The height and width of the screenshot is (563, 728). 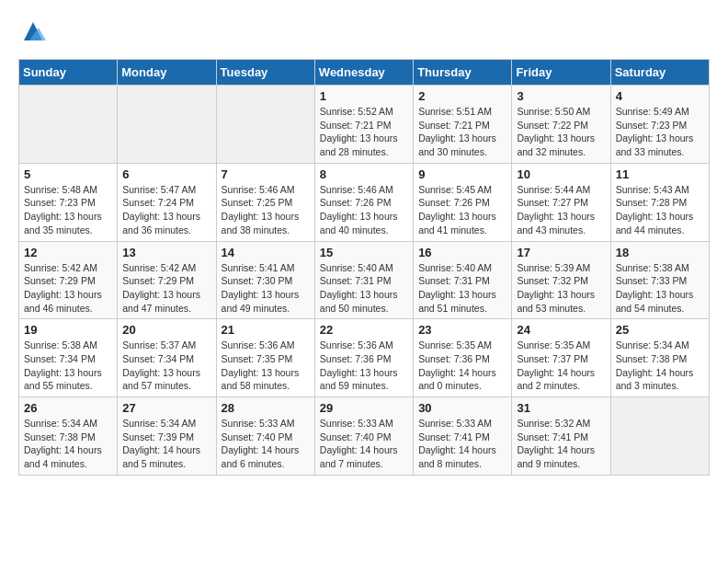 What do you see at coordinates (167, 436) in the screenshot?
I see `calendar-day-cell: 27Sunrise: 5:34 AMSunset: 7:39 PMDayligh…` at bounding box center [167, 436].